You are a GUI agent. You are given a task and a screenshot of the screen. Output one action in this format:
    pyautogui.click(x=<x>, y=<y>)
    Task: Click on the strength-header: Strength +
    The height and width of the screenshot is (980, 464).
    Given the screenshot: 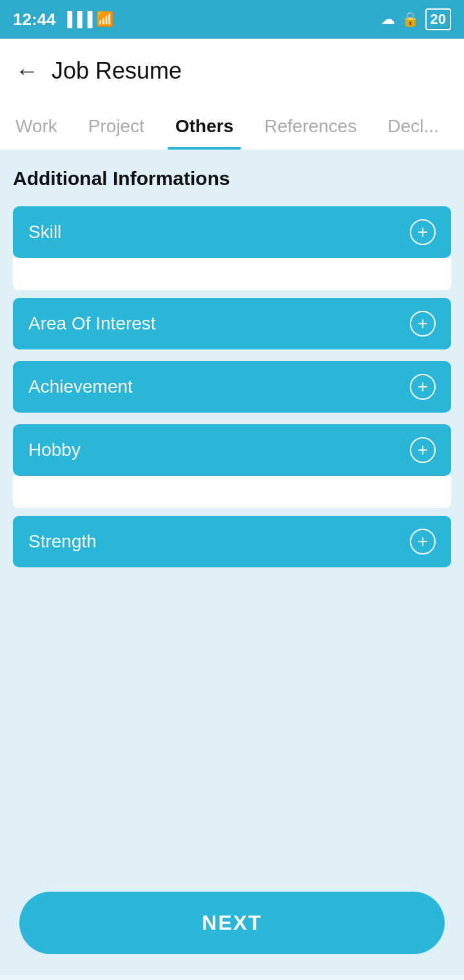 What is the action you would take?
    pyautogui.click(x=232, y=542)
    